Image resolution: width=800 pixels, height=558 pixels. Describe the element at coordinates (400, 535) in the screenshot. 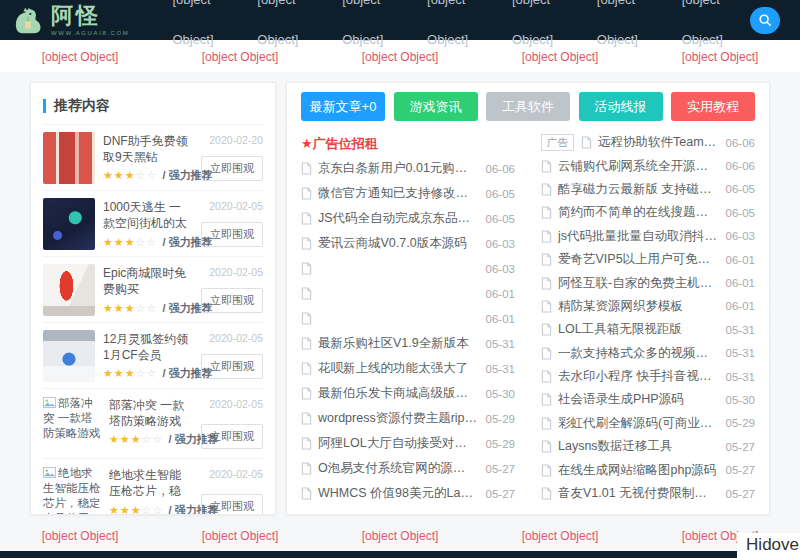

I see `bottom-text-ads: [object Object] [object Object] [object …` at that location.